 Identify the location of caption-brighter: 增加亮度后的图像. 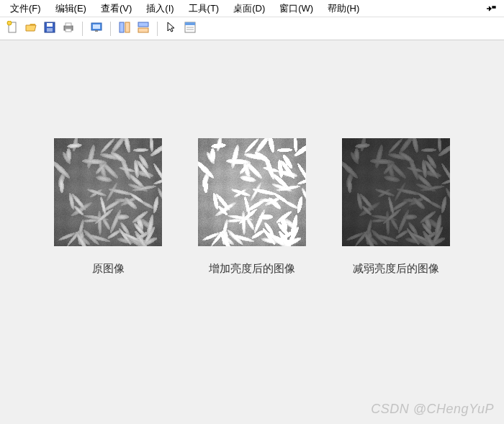
(252, 269).